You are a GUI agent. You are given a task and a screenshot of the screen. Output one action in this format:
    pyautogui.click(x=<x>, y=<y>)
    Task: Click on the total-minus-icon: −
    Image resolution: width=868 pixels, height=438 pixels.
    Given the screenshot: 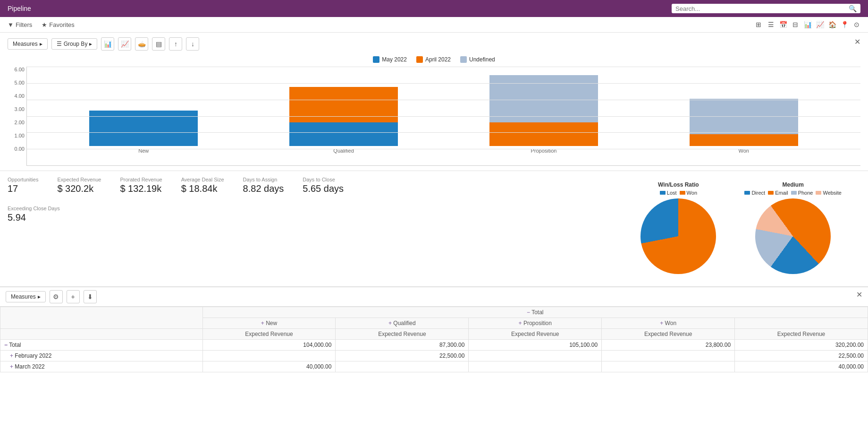 What is the action you would take?
    pyautogui.click(x=529, y=312)
    